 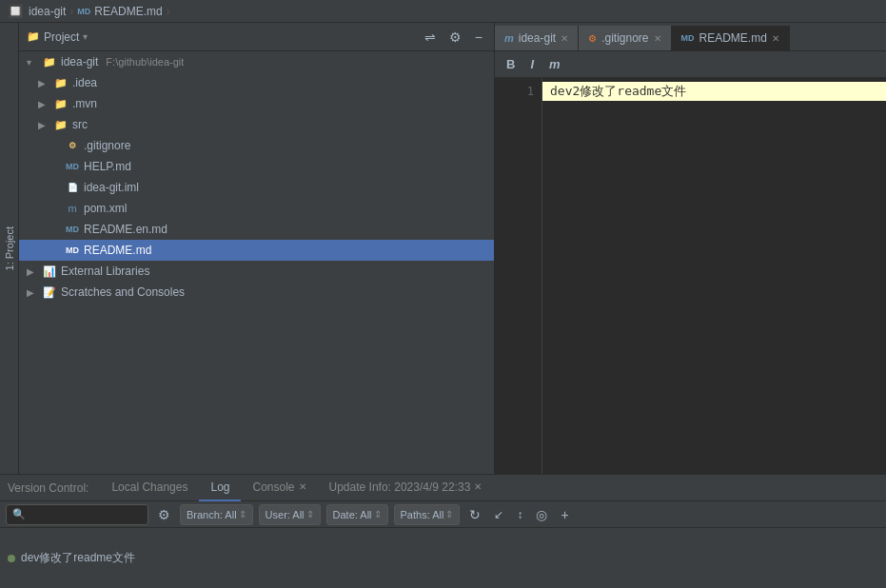 I want to click on helpmd-icon: MD, so click(x=72, y=167).